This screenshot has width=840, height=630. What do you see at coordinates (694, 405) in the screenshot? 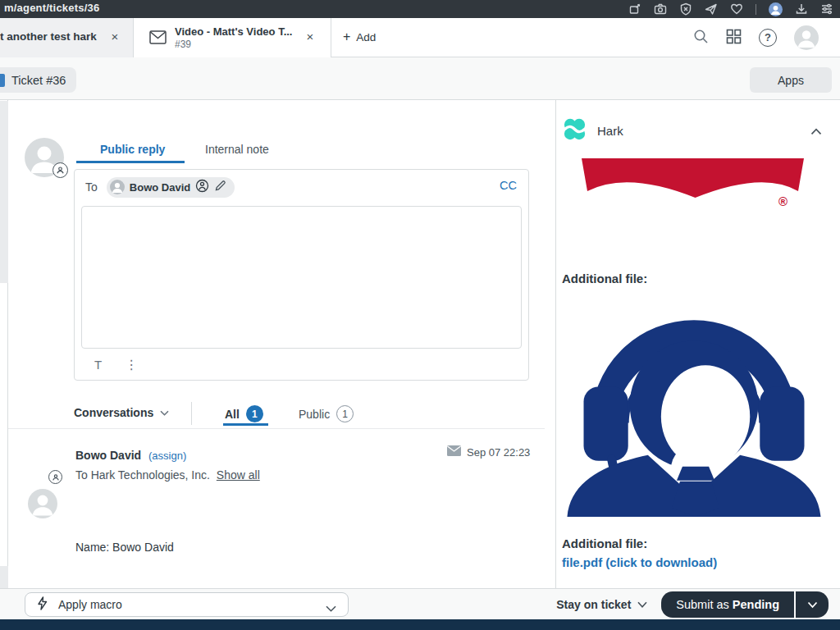
I see `support-agent-image` at bounding box center [694, 405].